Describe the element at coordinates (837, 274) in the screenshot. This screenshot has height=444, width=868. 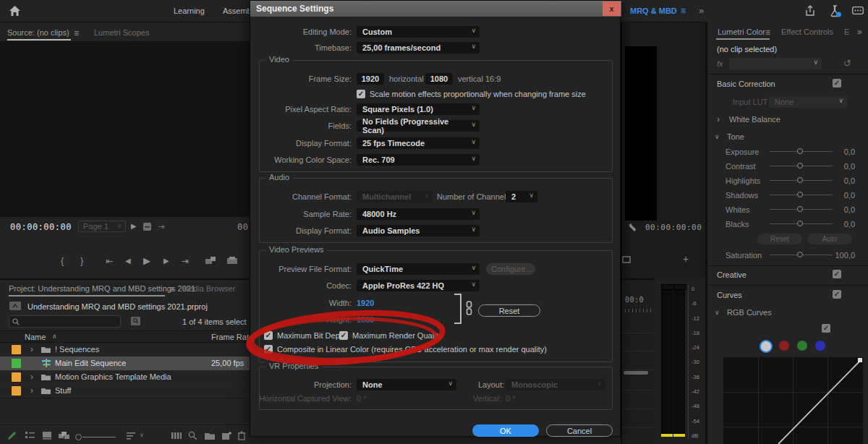
I see `creative-checkbox: ✓` at that location.